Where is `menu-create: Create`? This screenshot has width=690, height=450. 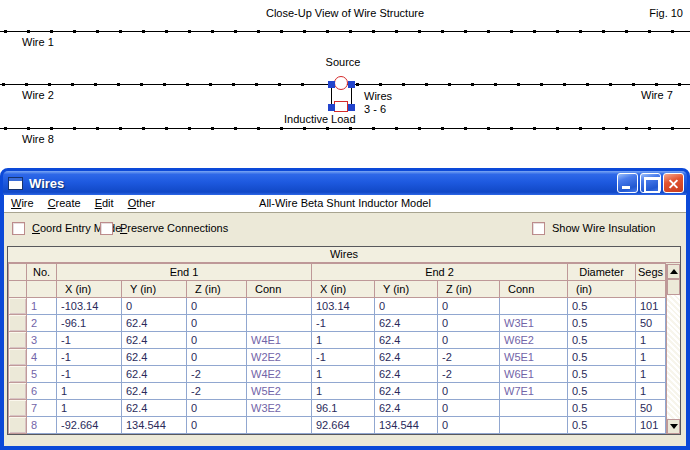
menu-create: Create is located at coordinates (64, 204).